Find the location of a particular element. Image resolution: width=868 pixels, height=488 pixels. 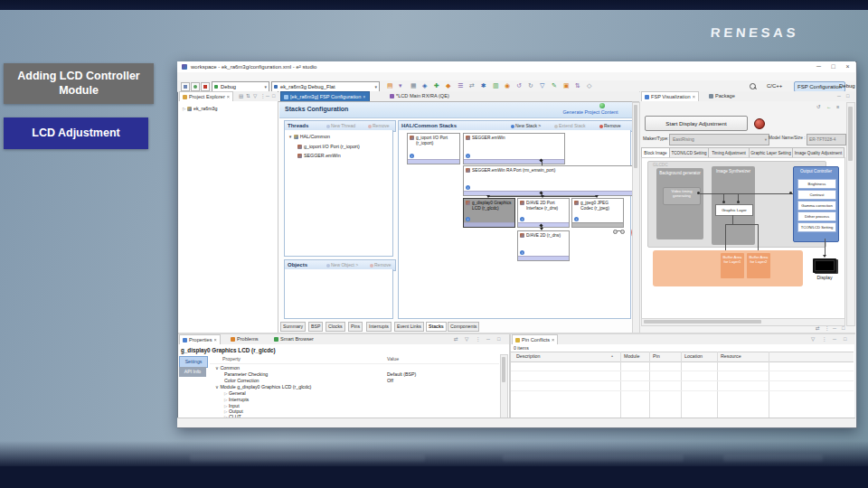

toolbar-icon: ◇ is located at coordinates (590, 86).